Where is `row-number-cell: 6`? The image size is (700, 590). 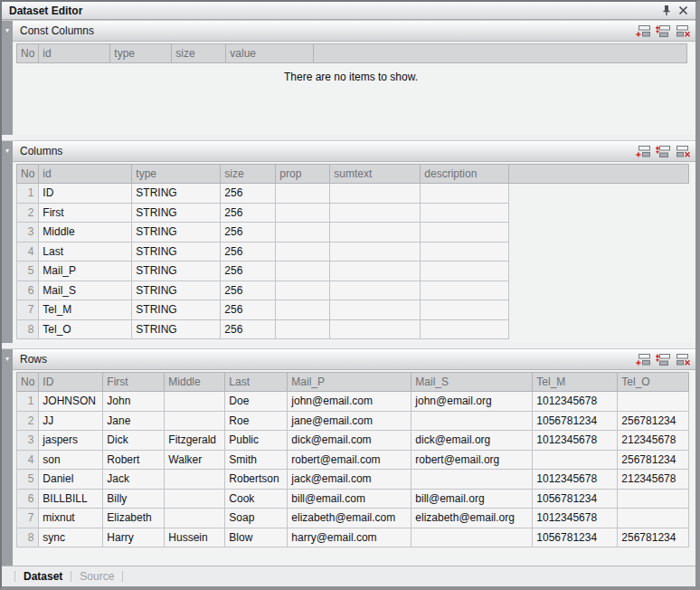
row-number-cell: 6 is located at coordinates (28, 499).